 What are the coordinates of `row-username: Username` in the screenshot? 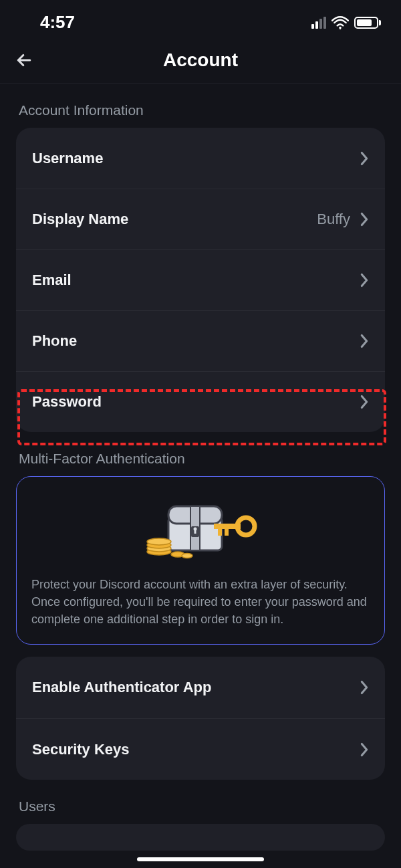 It's located at (200, 158).